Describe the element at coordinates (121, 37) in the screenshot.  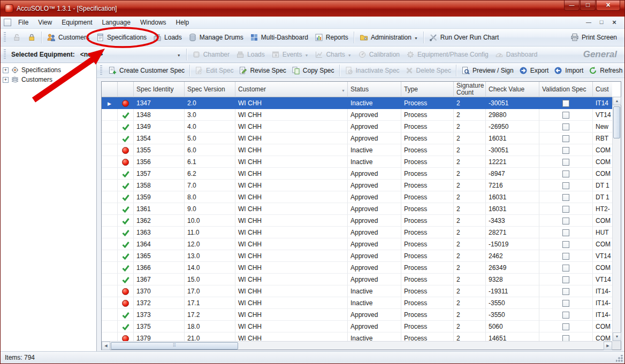
I see `toolbar-button-specifications: Specifications` at that location.